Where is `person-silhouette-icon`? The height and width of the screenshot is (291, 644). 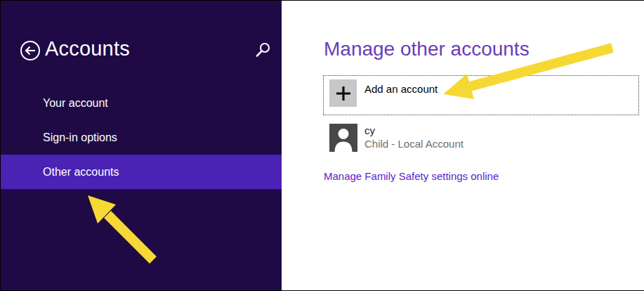
person-silhouette-icon is located at coordinates (343, 138).